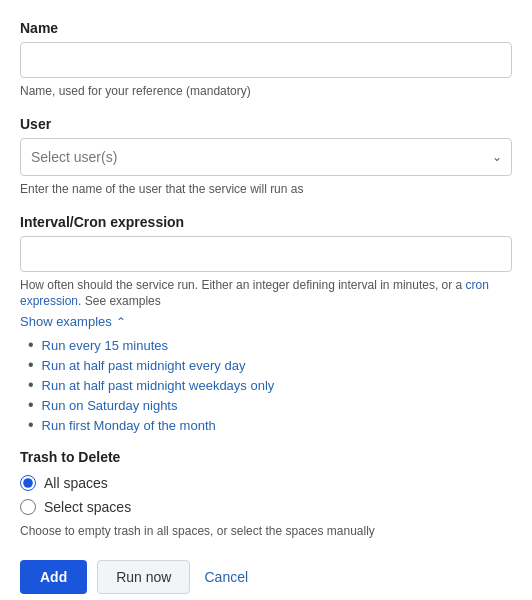 The width and height of the screenshot is (532, 600). Describe the element at coordinates (270, 345) in the screenshot. I see `list-item: Run every 15 minutes` at that location.